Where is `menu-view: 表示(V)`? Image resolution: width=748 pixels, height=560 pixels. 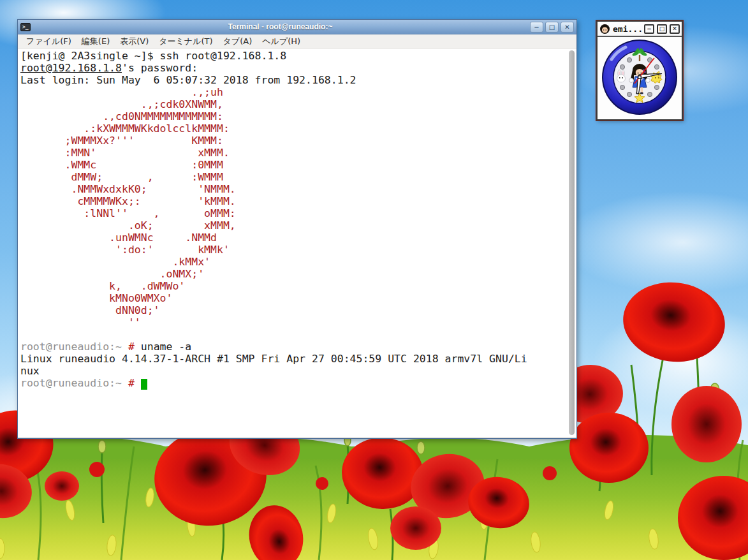
menu-view: 表示(V) is located at coordinates (134, 41).